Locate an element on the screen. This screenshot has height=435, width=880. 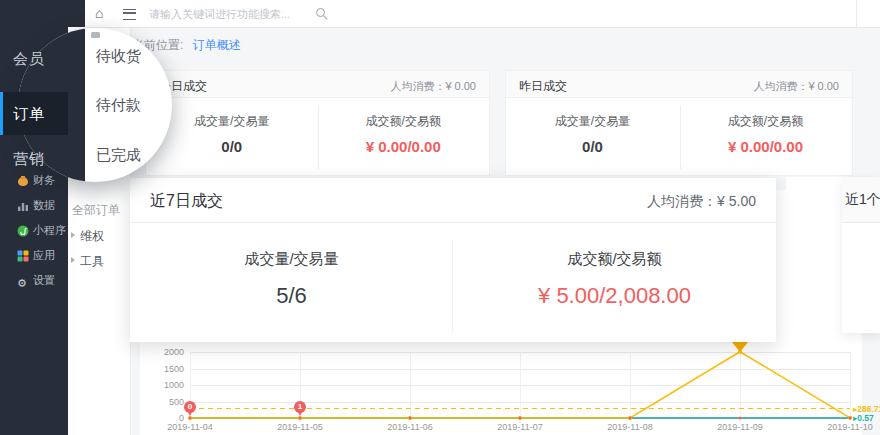
card-title: 昨日成交 is located at coordinates (543, 86).